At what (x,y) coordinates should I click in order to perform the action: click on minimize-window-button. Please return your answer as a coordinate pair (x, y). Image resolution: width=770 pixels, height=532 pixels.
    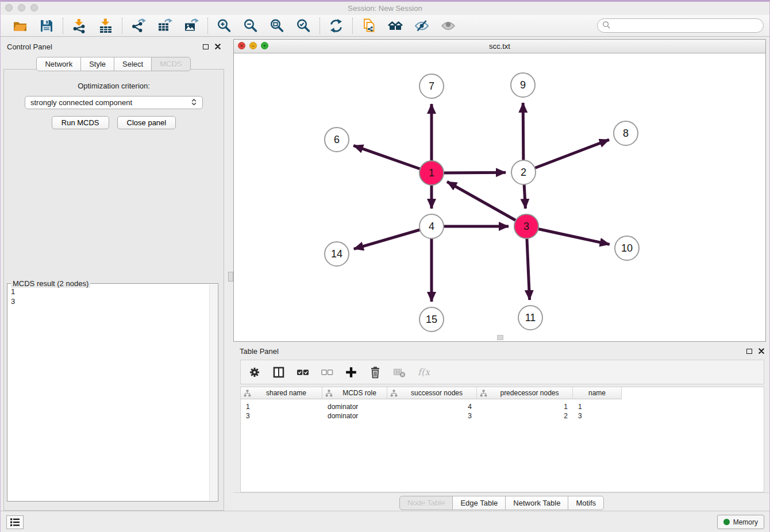
    Looking at the image, I should click on (22, 8).